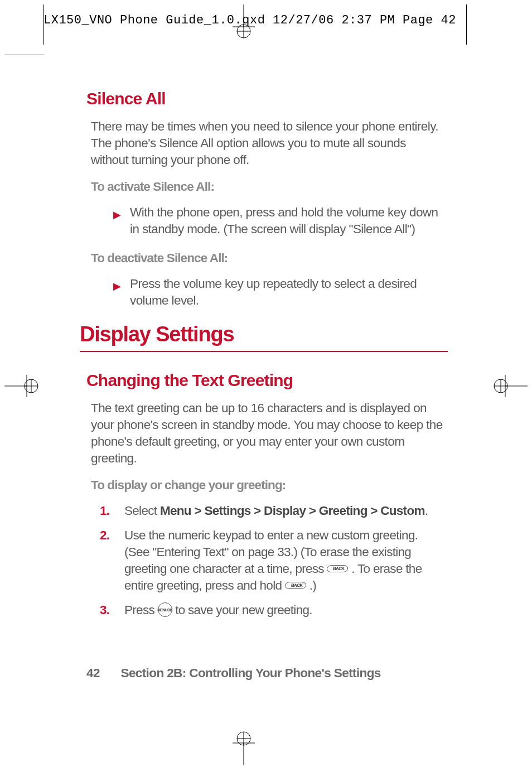  What do you see at coordinates (142, 511) in the screenshot?
I see `text-run: Select` at bounding box center [142, 511].